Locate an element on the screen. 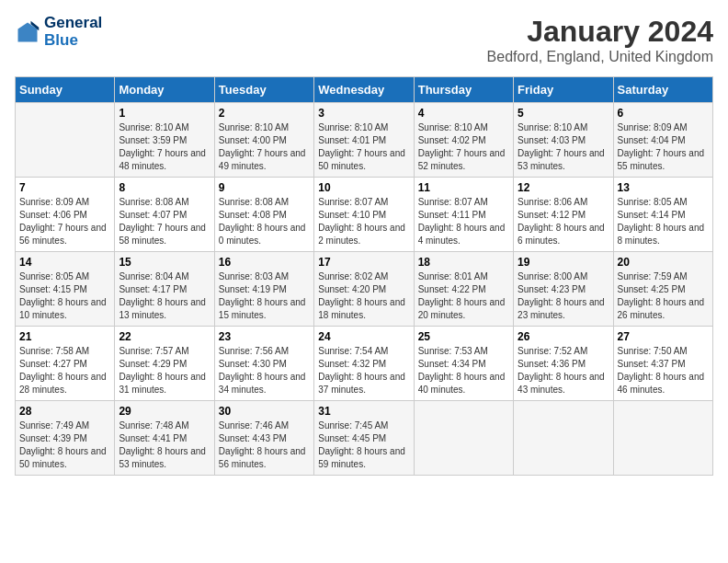  calendar-cell: 30 Sunrise: 7:46 AMSunset: 4:43 PMDaylig… is located at coordinates (264, 438).